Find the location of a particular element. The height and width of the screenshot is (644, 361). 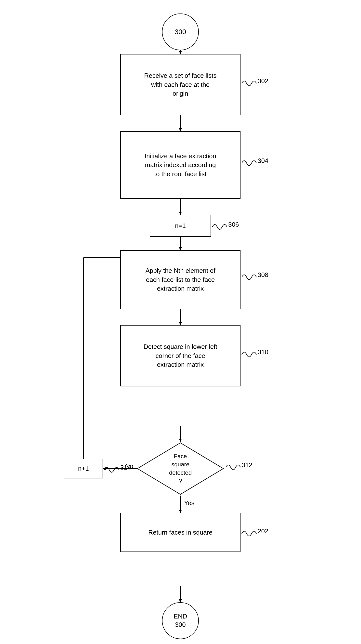

step-304-label: Initialize a face extractionmatrix index… is located at coordinates (180, 165).